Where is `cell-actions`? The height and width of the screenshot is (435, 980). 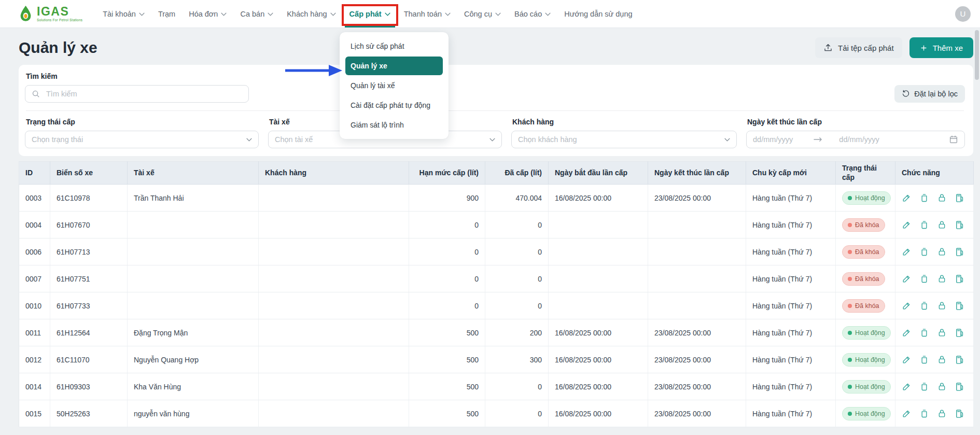
cell-actions is located at coordinates (934, 252).